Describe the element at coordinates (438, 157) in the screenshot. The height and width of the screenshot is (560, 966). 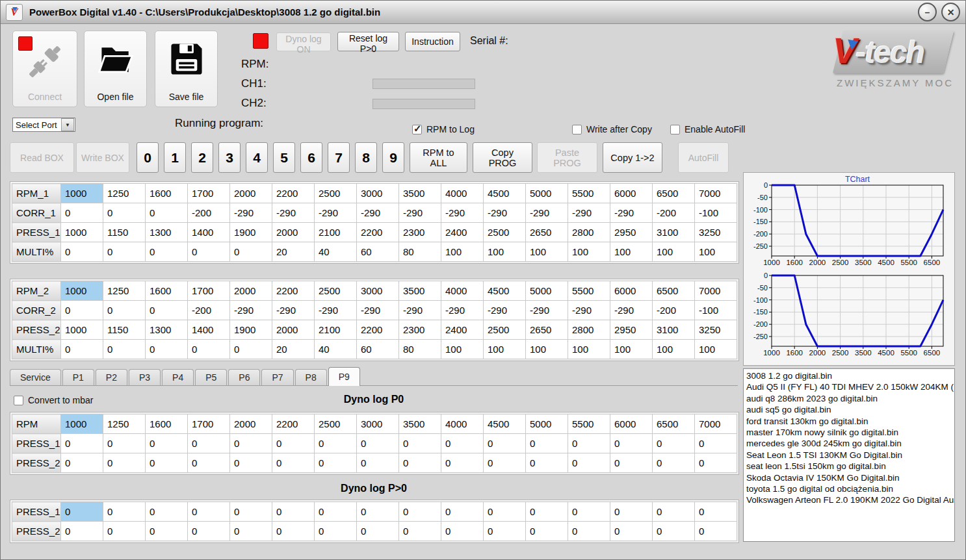
I see `rpm-to-all-button: RPM to ALL` at that location.